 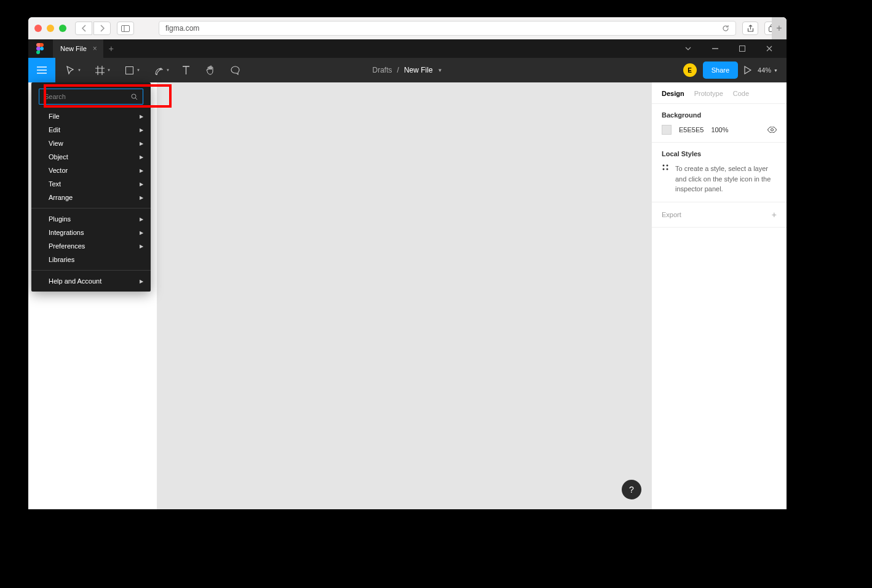 What do you see at coordinates (448, 28) in the screenshot?
I see `url-bar: figma.com` at bounding box center [448, 28].